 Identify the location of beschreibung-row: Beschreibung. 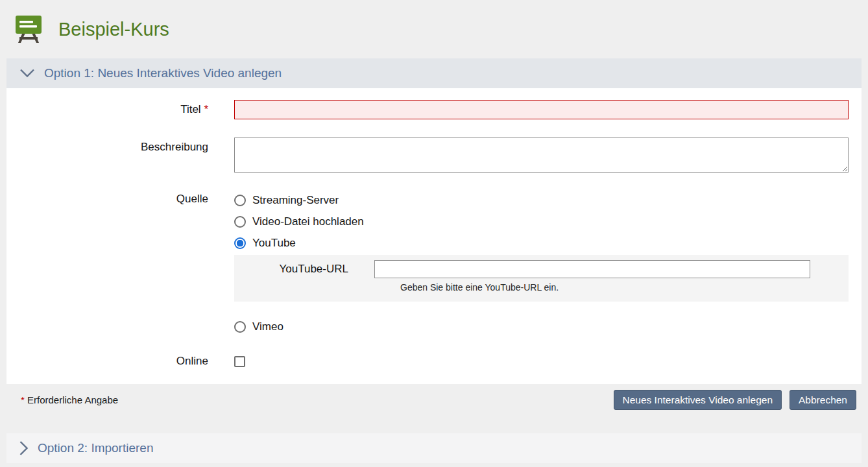
(434, 156).